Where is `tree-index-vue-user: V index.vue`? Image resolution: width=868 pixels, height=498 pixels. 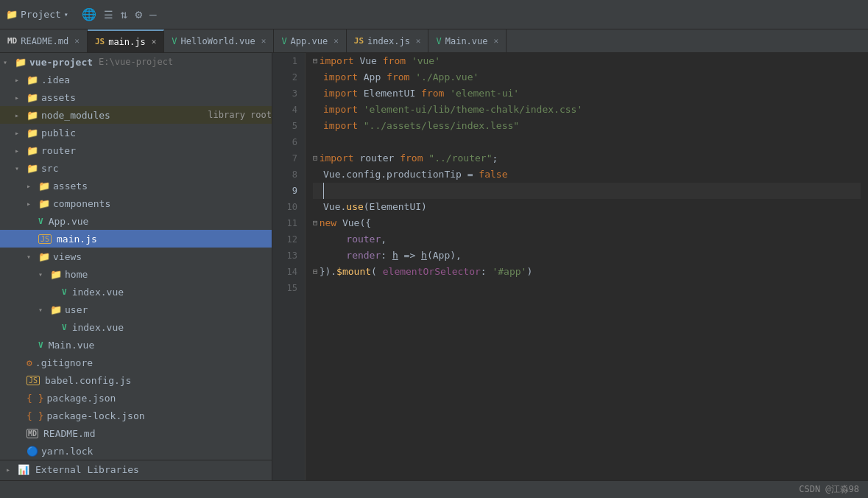 tree-index-vue-user: V index.vue is located at coordinates (135, 327).